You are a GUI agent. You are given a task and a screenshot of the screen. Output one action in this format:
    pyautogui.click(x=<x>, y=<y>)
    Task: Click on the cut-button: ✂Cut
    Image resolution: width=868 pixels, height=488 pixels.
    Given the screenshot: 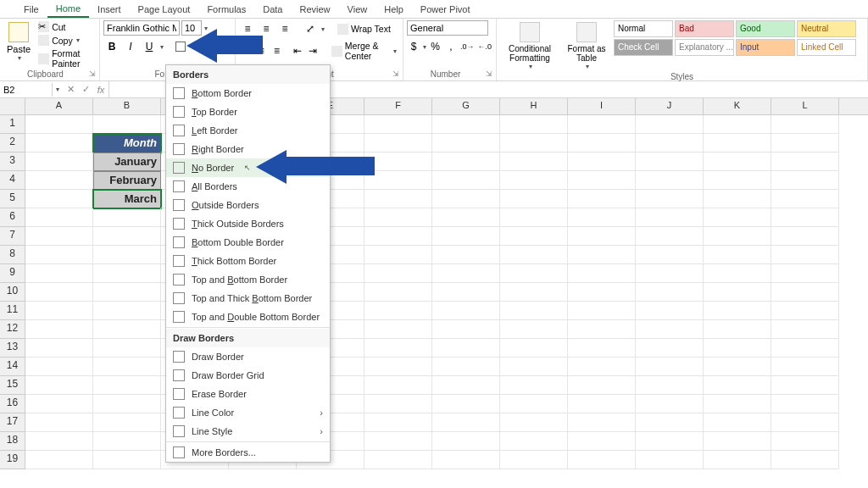 What is the action you would take?
    pyautogui.click(x=66, y=27)
    